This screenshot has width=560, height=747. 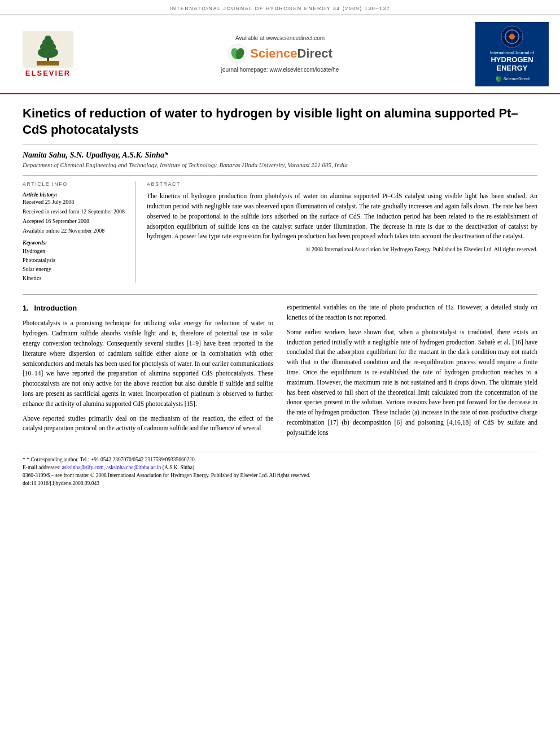 I want to click on col-right: experimental variables on the rate of ph…, so click(x=412, y=373).